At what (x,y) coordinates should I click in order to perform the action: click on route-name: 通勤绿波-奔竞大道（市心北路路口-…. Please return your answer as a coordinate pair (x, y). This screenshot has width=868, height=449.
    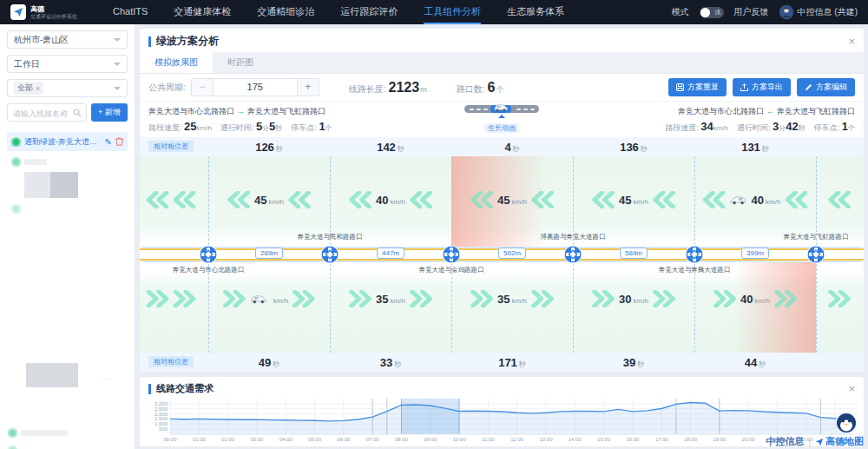
    Looking at the image, I should click on (62, 142).